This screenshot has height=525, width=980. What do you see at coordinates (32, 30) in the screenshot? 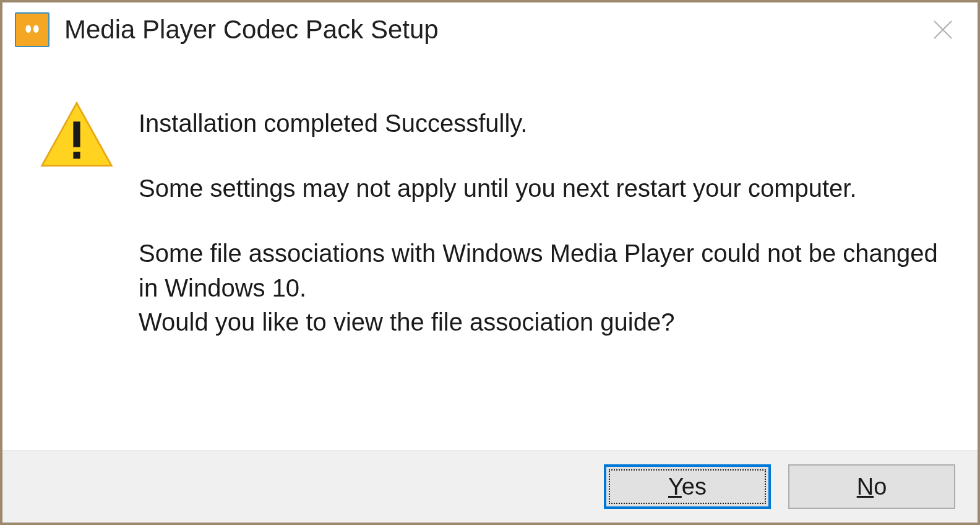
I see `app-icon` at bounding box center [32, 30].